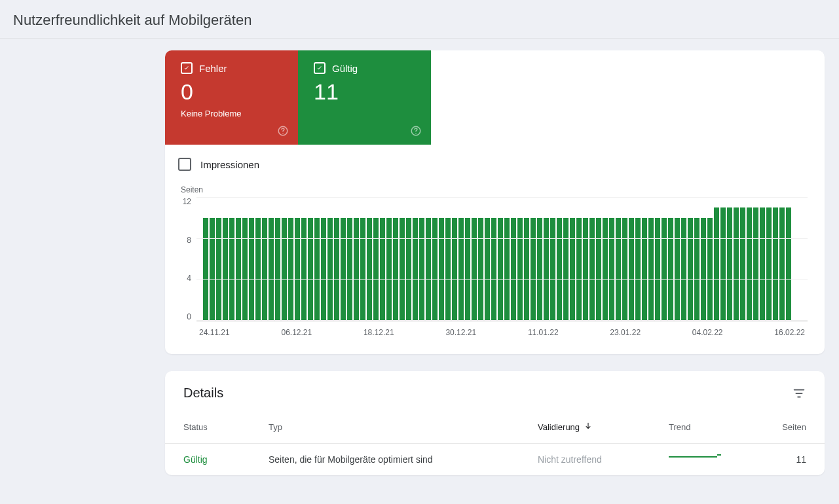 This screenshot has height=504, width=839. I want to click on tile-valid: Gültig 11, so click(364, 98).